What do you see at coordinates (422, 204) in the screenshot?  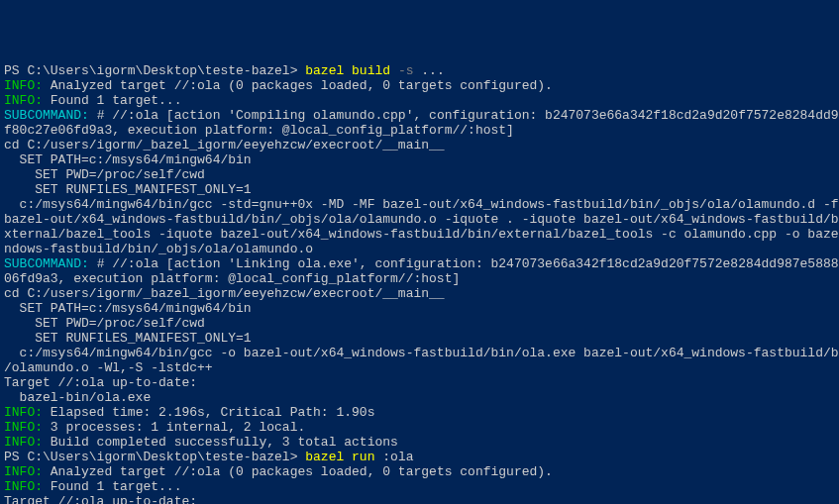 I see `terminal-segment: c:/msys64/mingw64/bin/gcc -std=gnu++0x -…` at bounding box center [422, 204].